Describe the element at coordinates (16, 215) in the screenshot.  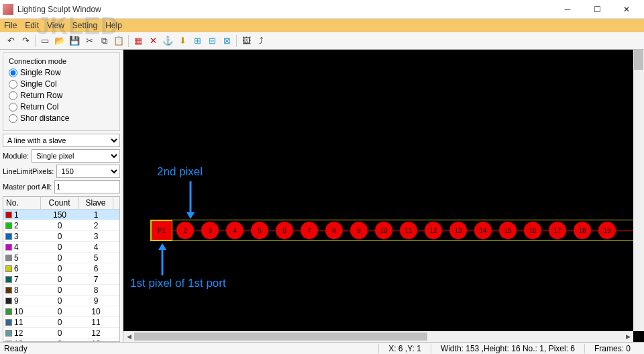
I see `row-no: 1` at that location.